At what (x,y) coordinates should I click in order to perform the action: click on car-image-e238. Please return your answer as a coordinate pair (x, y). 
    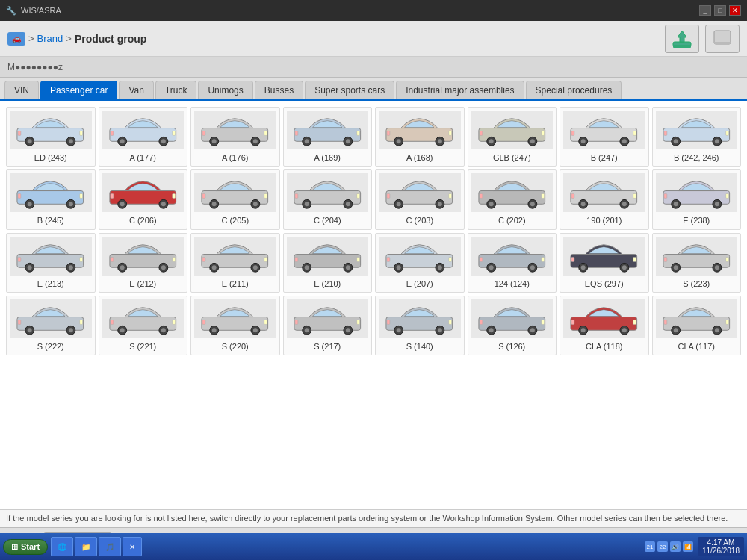
    Looking at the image, I should click on (697, 193).